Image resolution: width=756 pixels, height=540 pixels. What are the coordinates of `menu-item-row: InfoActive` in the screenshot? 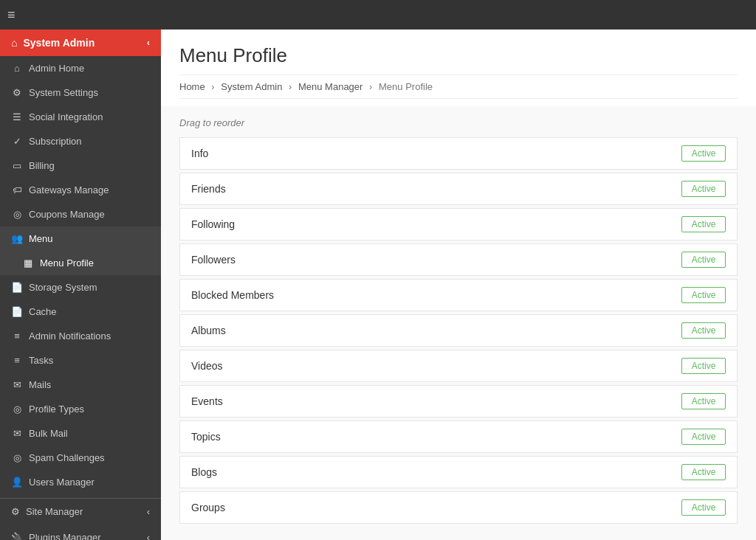 It's located at (458, 153).